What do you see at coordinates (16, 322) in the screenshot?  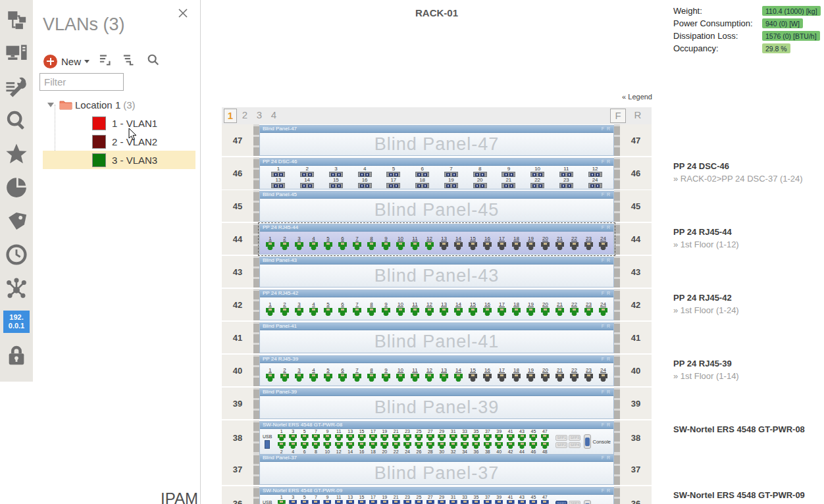 I see `ip-address-icon: 192.0.0.1` at bounding box center [16, 322].